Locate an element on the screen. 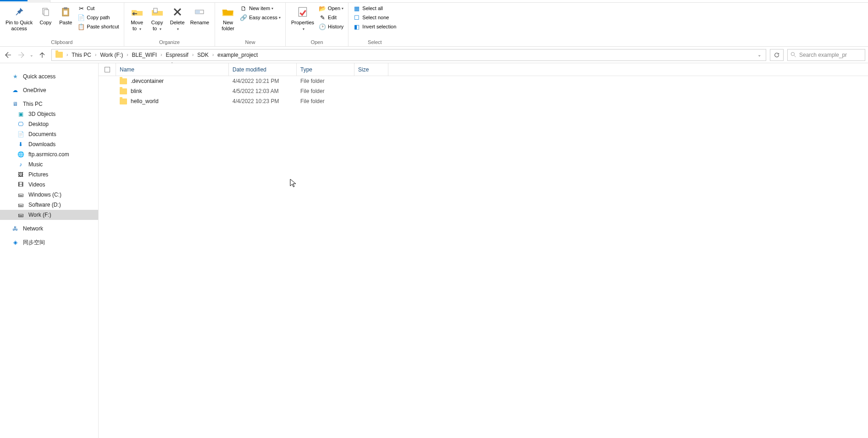  column-check is located at coordinates (107, 70).